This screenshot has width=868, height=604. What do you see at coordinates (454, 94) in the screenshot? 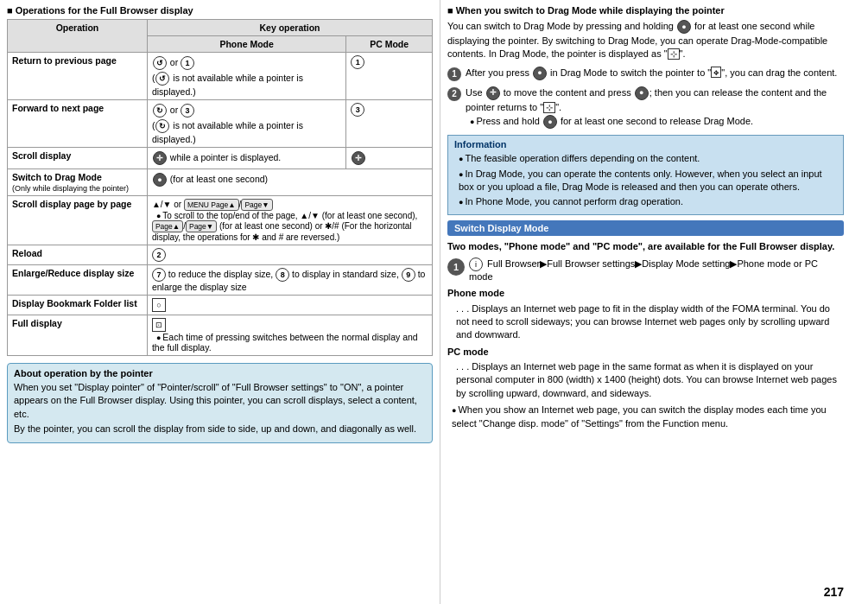
I see `step2-num: 2` at bounding box center [454, 94].